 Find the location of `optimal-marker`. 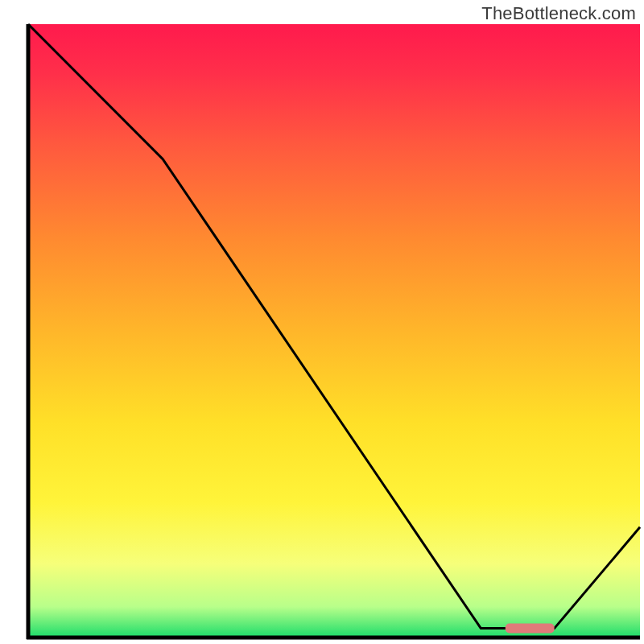

optimal-marker is located at coordinates (530, 629).